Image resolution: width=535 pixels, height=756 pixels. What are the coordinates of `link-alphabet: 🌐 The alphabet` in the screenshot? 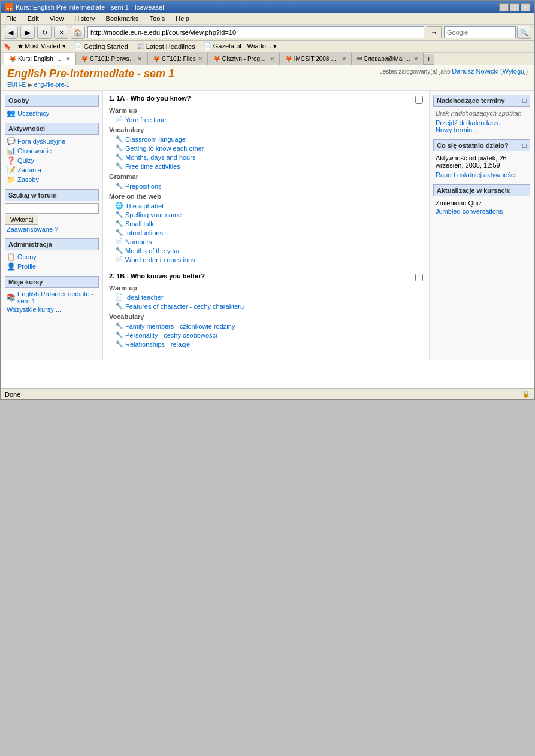 It's located at (266, 206).